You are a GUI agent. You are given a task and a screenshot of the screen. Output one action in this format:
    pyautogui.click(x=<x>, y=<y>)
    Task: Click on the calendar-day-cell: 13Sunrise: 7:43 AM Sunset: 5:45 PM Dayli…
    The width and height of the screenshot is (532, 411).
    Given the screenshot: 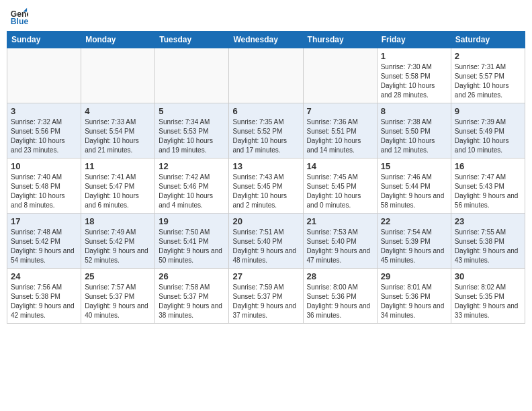 What is the action you would take?
    pyautogui.click(x=266, y=186)
    